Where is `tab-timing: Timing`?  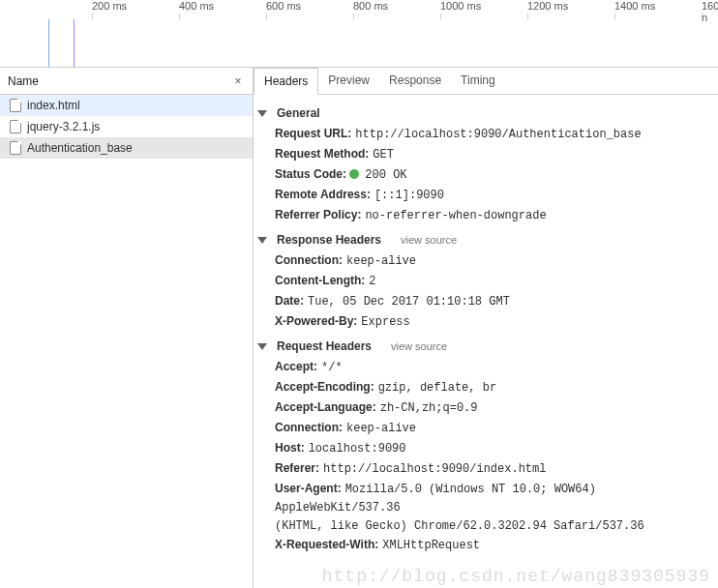 tab-timing: Timing is located at coordinates (478, 81).